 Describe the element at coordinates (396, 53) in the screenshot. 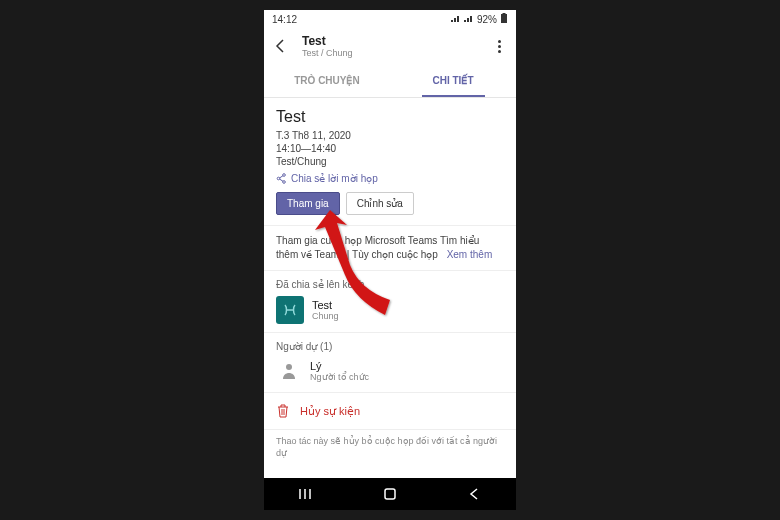

I see `header-subtitle: Test / Chung` at that location.